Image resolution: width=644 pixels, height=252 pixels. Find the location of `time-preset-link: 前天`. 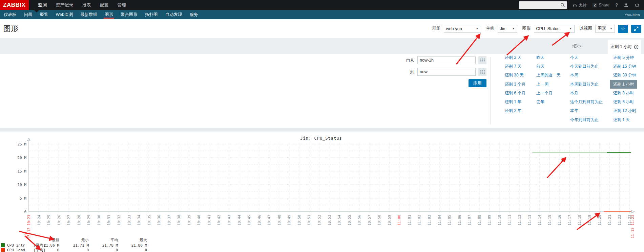

time-preset-link: 前天 is located at coordinates (548, 66).